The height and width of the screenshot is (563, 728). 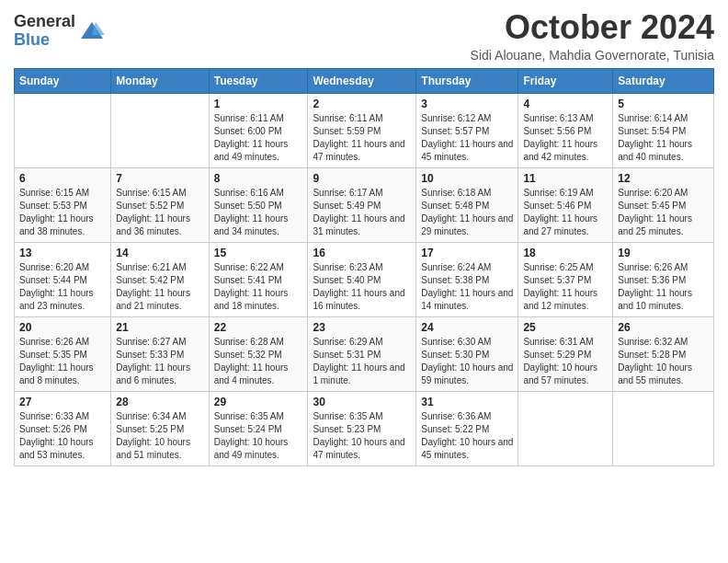 I want to click on calendar-cell: 4Sunrise: 6:13 AM Sunset: 5:56 PM Daylig…, so click(x=566, y=131).